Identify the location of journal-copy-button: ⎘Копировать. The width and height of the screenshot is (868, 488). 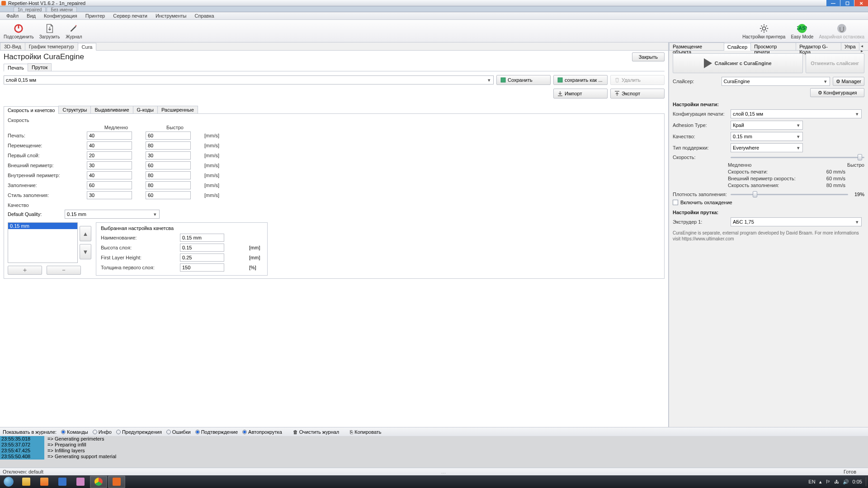
(365, 432).